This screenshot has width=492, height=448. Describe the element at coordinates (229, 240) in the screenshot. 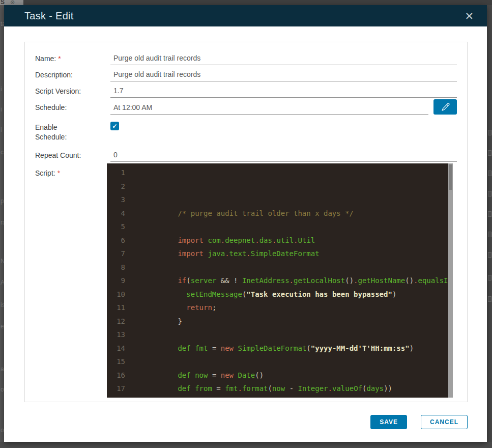

I see `code-text: import com.deepnet.das.util.Util` at that location.